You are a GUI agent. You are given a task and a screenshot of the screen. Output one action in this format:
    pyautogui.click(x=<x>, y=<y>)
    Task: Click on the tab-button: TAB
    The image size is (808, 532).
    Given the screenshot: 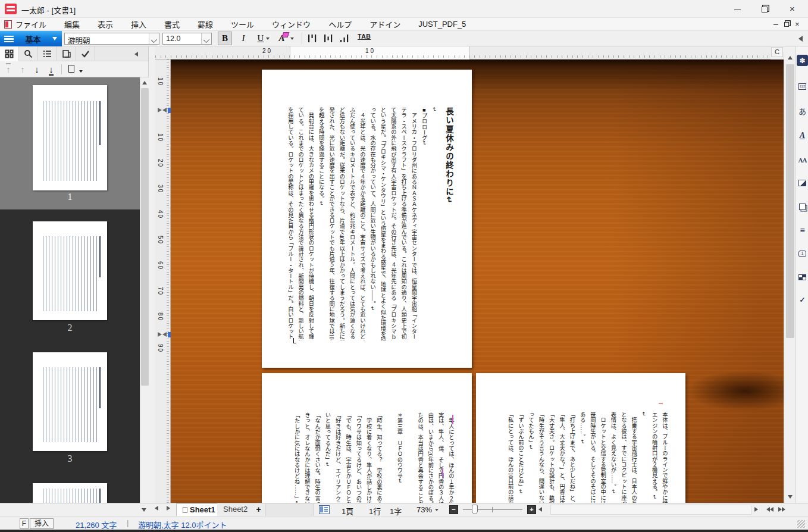 What is the action you would take?
    pyautogui.click(x=364, y=36)
    